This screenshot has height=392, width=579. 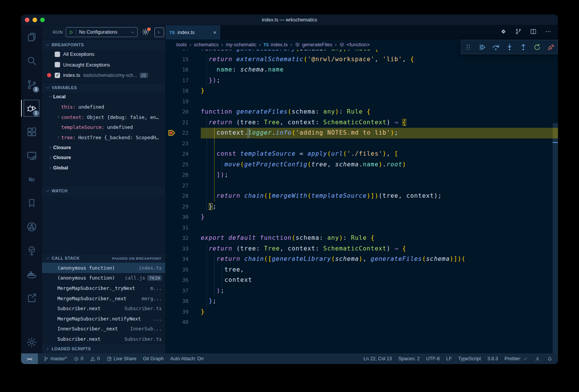 What do you see at coordinates (104, 65) in the screenshot?
I see `breakpoint-row: Uncaught Exceptions` at bounding box center [104, 65].